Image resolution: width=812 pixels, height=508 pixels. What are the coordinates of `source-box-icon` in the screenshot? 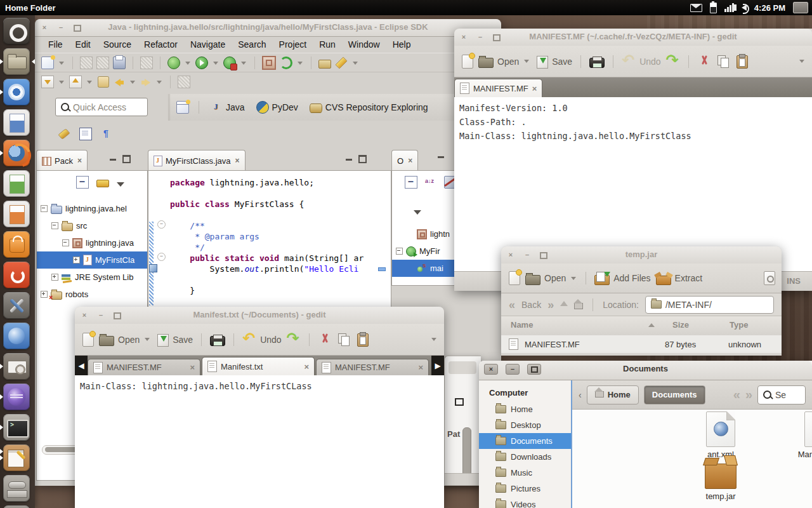 It's located at (86, 134).